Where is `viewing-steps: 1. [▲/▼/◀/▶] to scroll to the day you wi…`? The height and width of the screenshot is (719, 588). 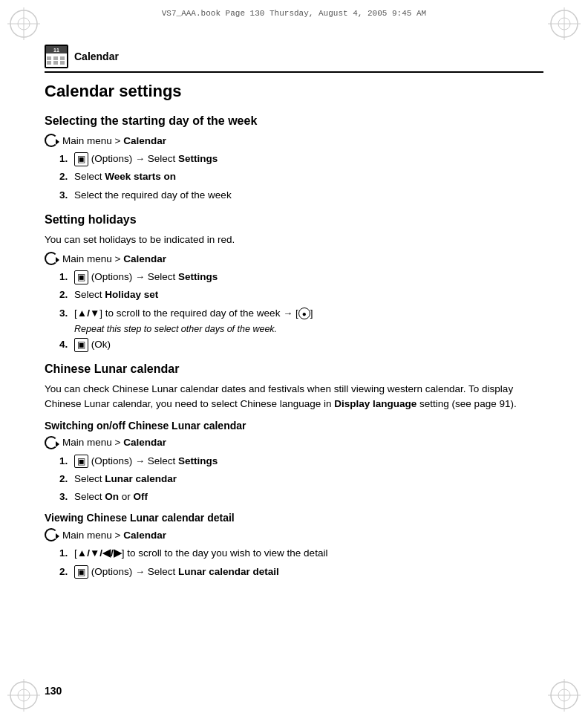
viewing-steps: 1. [▲/▼/◀/▶] to scroll to the day you wi… is located at coordinates (301, 563).